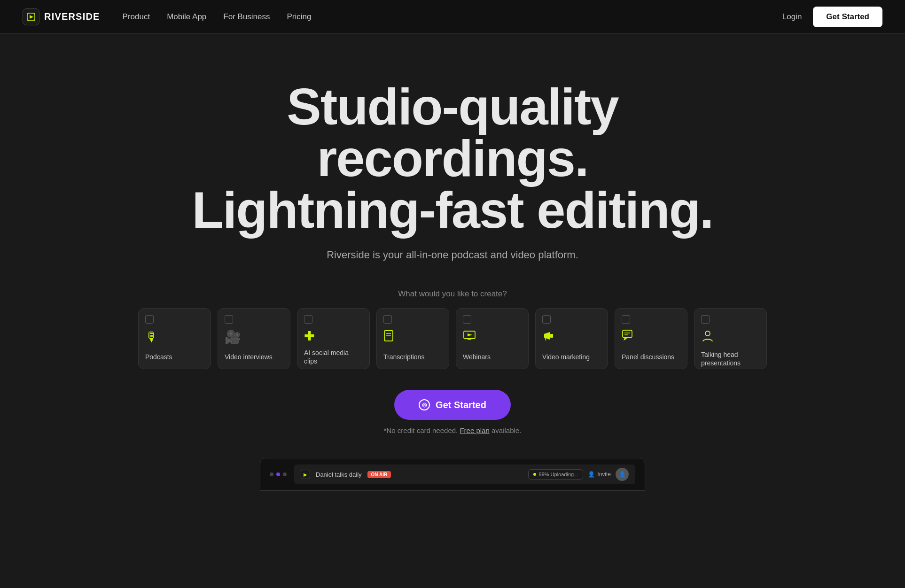  I want to click on nav-actions: Login Get Started, so click(833, 17).